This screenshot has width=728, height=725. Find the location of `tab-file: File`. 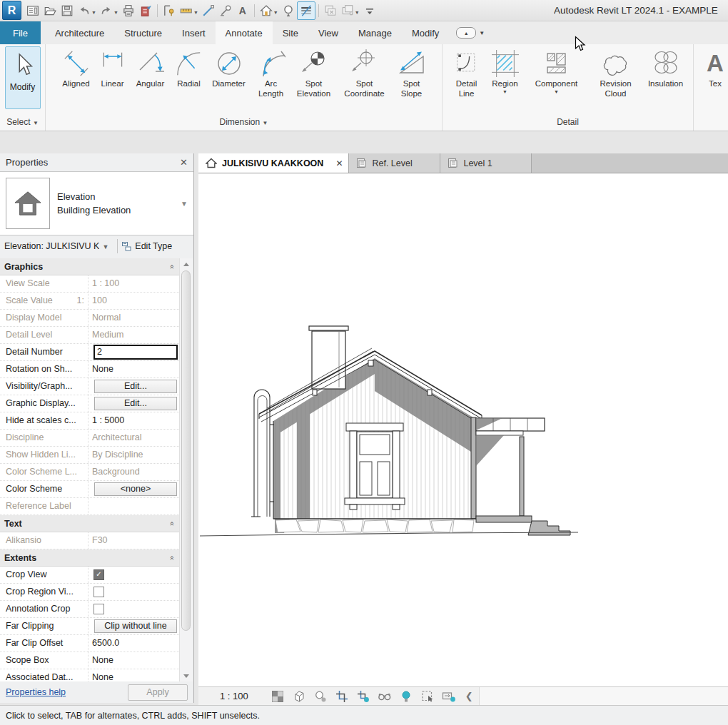

tab-file: File is located at coordinates (20, 33).